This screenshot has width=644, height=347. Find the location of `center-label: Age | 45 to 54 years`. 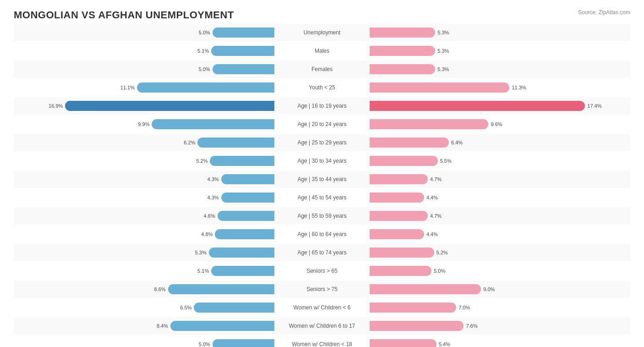

center-label: Age | 45 to 54 years is located at coordinates (322, 198).